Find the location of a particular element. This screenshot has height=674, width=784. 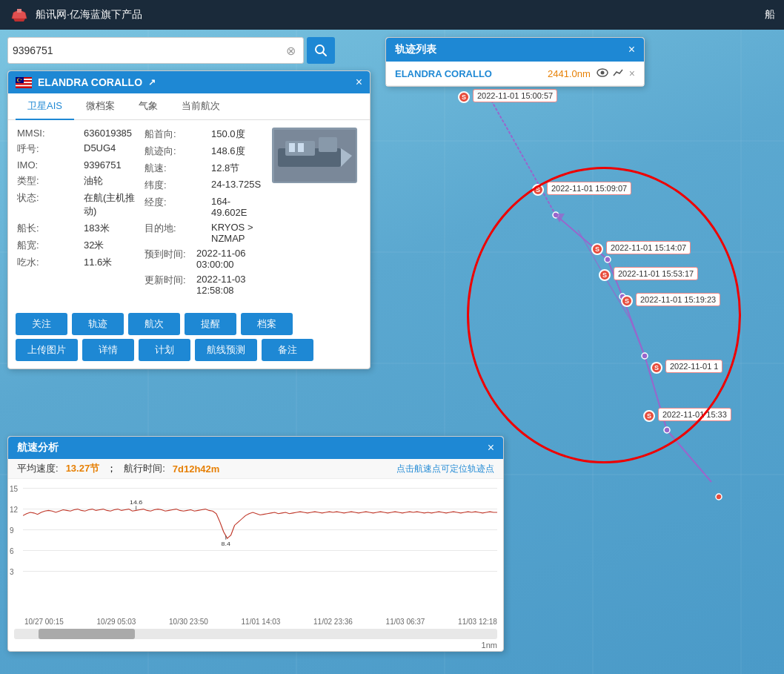

label-dest: 目的地: is located at coordinates (178, 233).